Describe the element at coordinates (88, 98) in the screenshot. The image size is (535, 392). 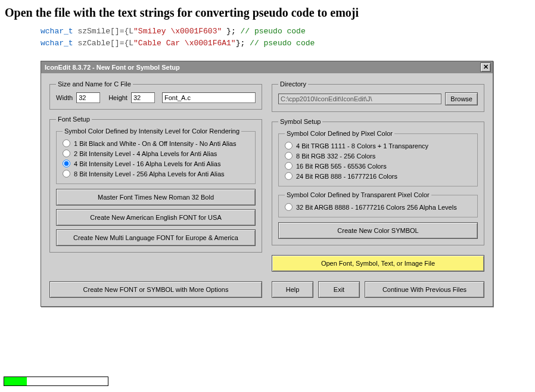
I see `width-input` at that location.